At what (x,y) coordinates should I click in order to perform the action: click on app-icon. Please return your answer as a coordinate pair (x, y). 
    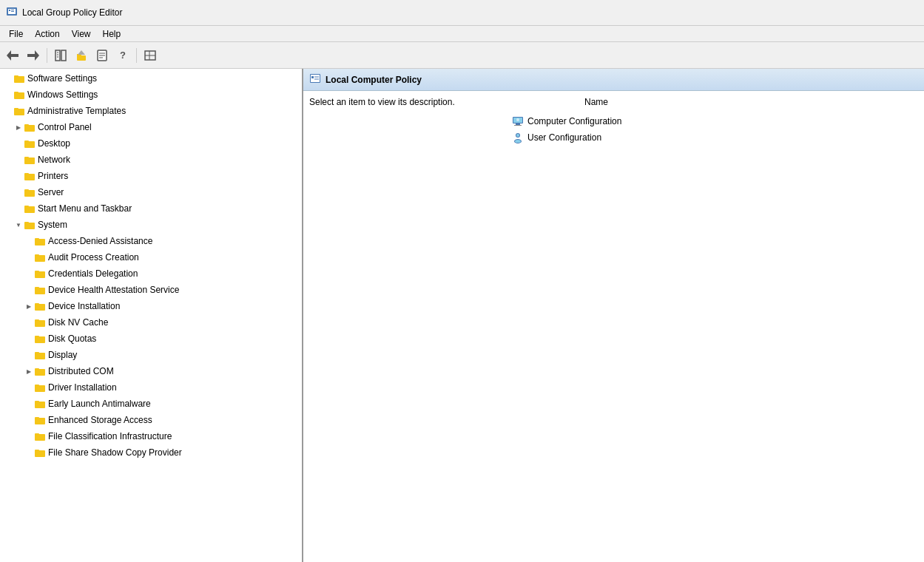
    Looking at the image, I should click on (12, 13).